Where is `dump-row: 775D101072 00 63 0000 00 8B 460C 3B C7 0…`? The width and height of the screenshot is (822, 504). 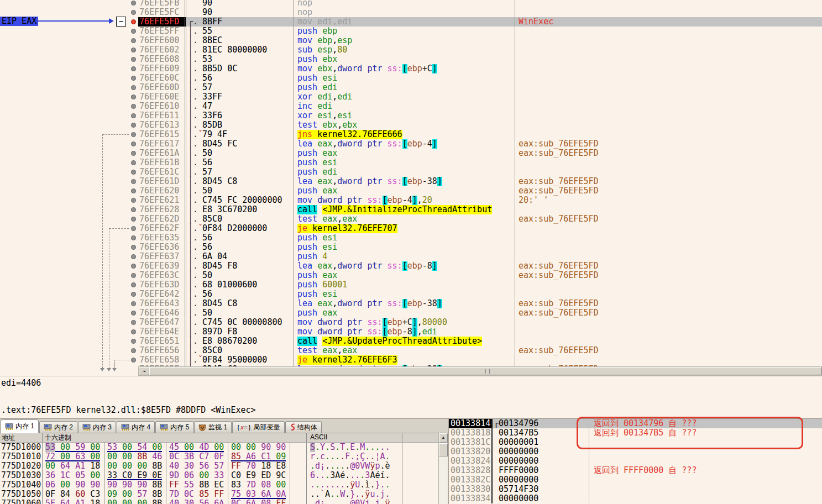
dump-row: 775D101072 00 63 0000 00 8B 460C 3B C7 0… is located at coordinates (224, 456).